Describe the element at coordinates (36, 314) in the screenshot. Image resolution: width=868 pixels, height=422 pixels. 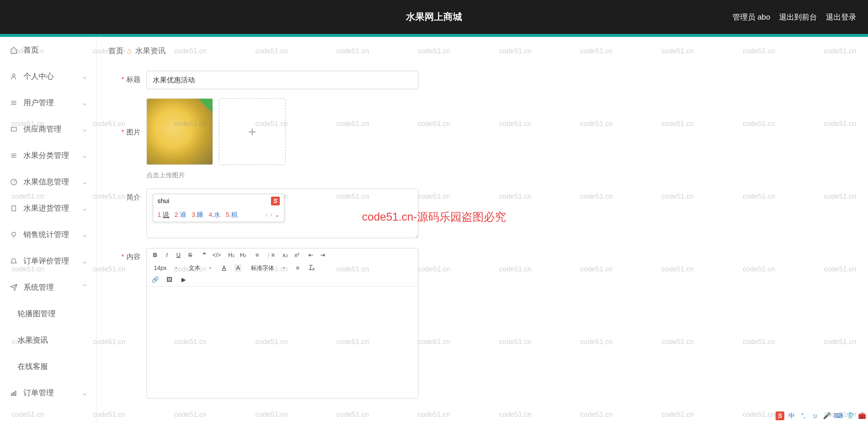
I see `sidebar-item-label: 轮播图管理` at that location.